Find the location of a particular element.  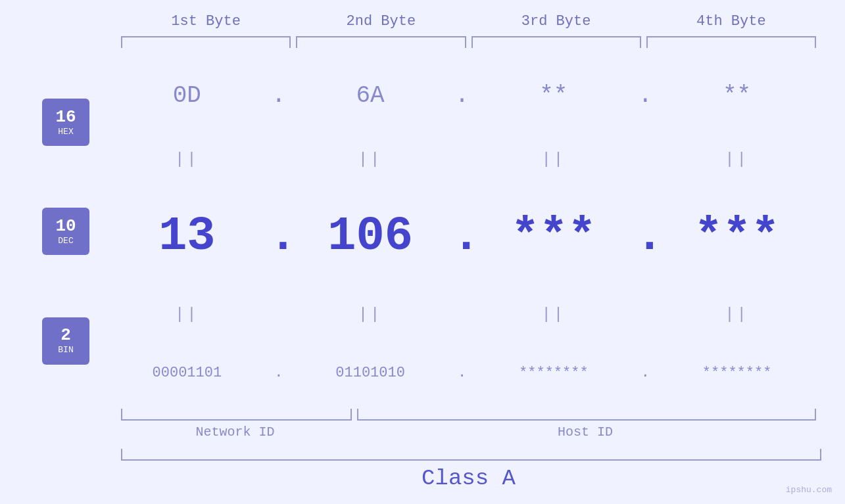

bottom-bracket-row is located at coordinates (468, 415).